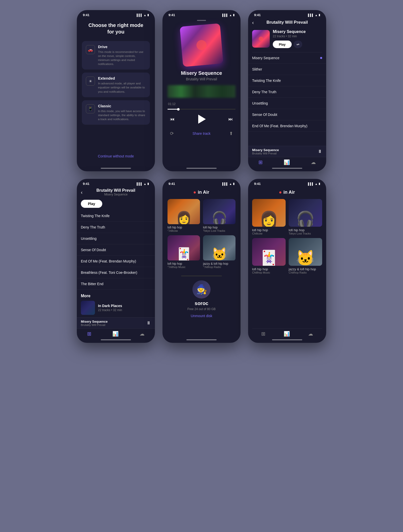 Image resolution: width=403 pixels, height=532 pixels. What do you see at coordinates (184, 248) in the screenshot?
I see `radio-art-3: 🃏` at bounding box center [184, 248].